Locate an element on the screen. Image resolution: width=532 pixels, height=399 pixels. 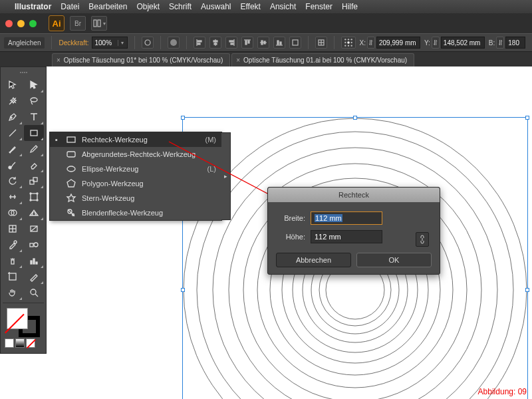
gradient-mode-icon is located at coordinates (20, 343).